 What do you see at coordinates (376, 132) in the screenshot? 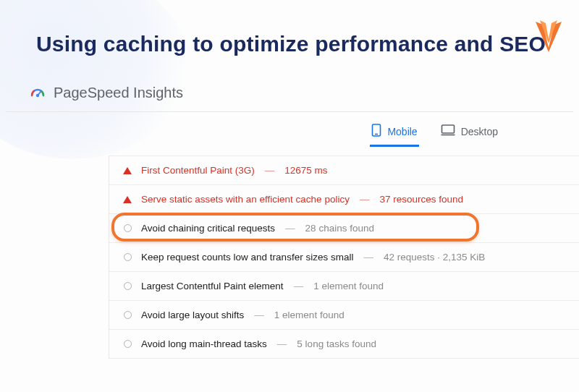
I see `mobile-icon` at bounding box center [376, 132].